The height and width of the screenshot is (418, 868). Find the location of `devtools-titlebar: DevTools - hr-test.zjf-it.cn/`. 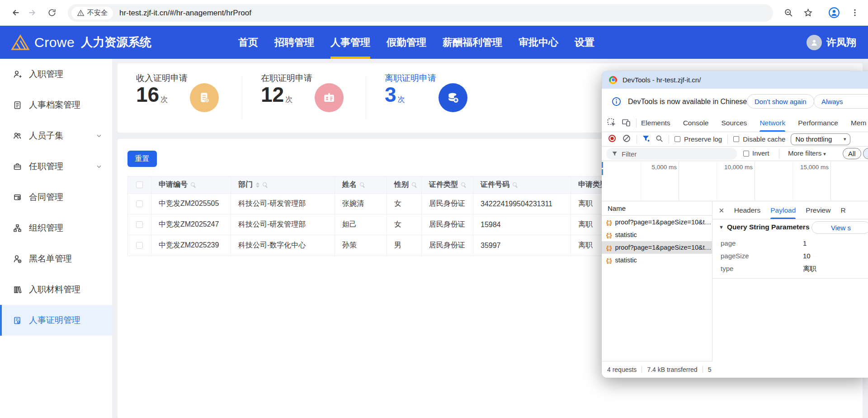

devtools-titlebar: DevTools - hr-test.zjf-it.cn/ is located at coordinates (735, 80).